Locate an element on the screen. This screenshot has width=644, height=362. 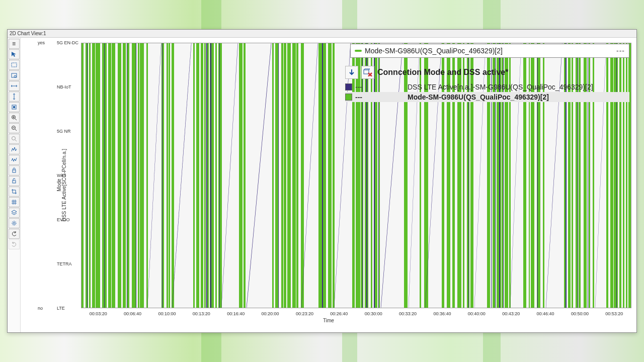
x-tick-label: 00:16:40 is located at coordinates (235, 314).